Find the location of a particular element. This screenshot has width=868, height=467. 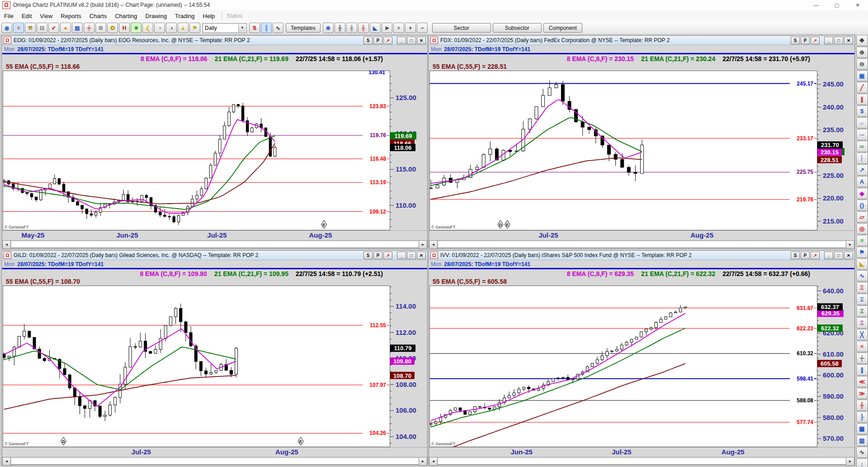

braces-icon: {} is located at coordinates (862, 205).